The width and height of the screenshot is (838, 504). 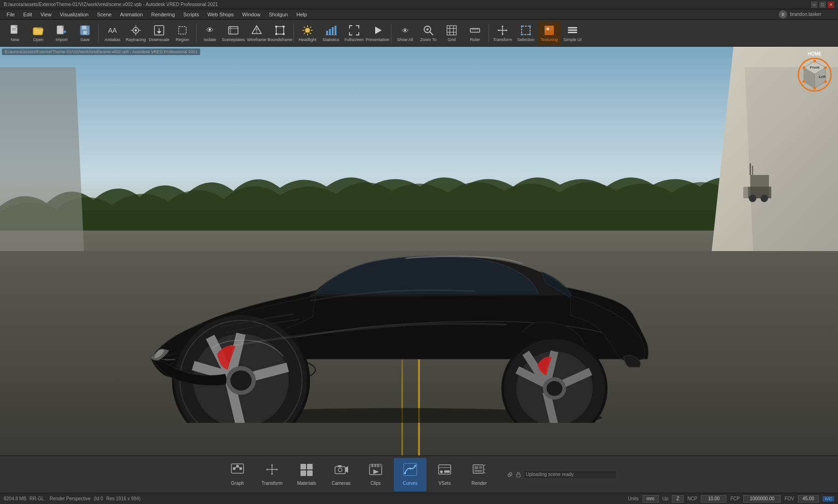 I want to click on bottom-render: Render, so click(x=479, y=475).